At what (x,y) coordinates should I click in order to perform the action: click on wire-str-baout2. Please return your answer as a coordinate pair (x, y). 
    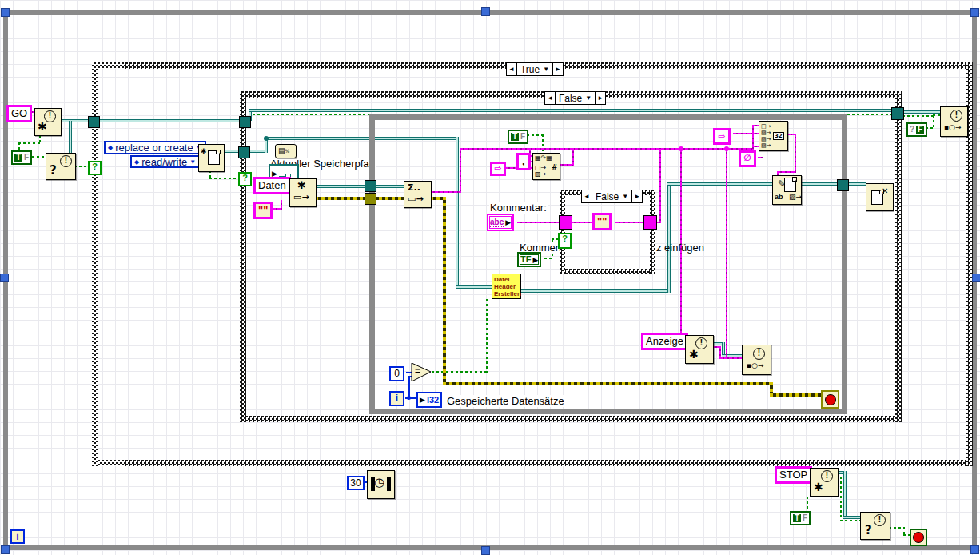
    Looking at the image, I should click on (795, 154).